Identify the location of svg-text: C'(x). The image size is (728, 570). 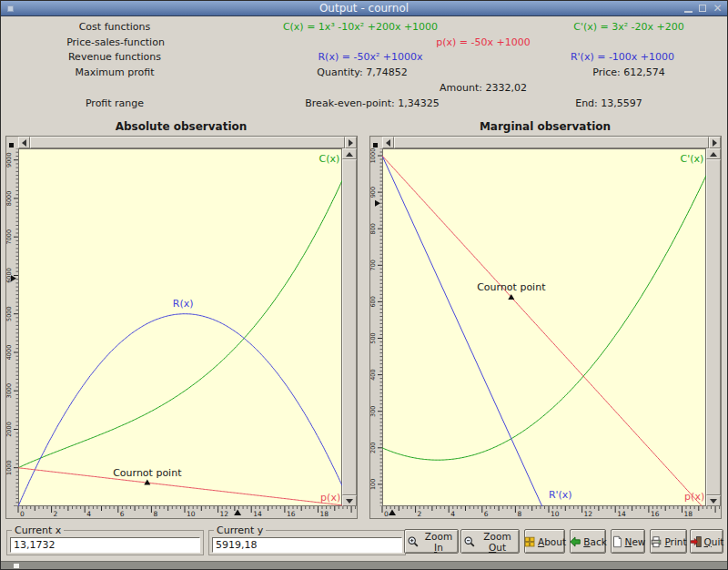
(692, 158).